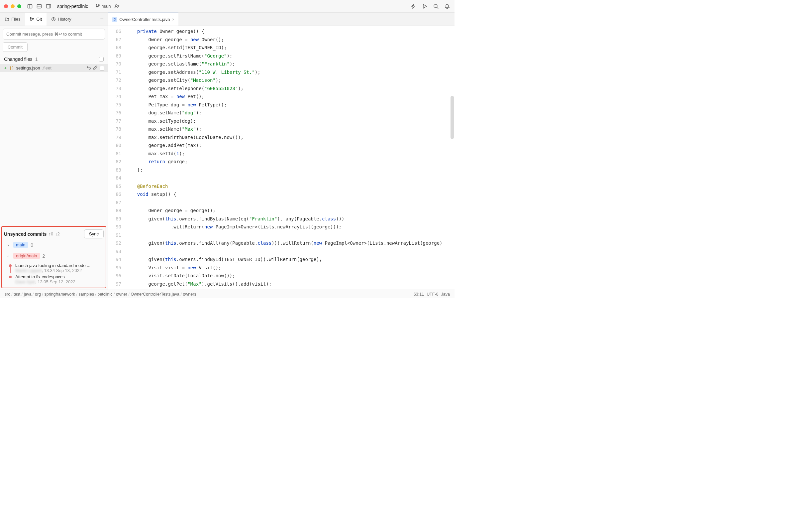  Describe the element at coordinates (424, 6) in the screenshot. I see `run-icon` at that location.